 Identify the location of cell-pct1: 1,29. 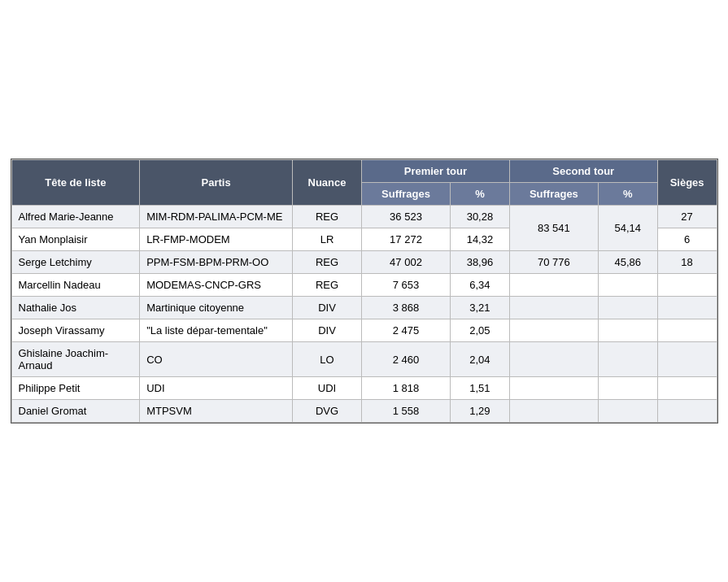
(480, 411).